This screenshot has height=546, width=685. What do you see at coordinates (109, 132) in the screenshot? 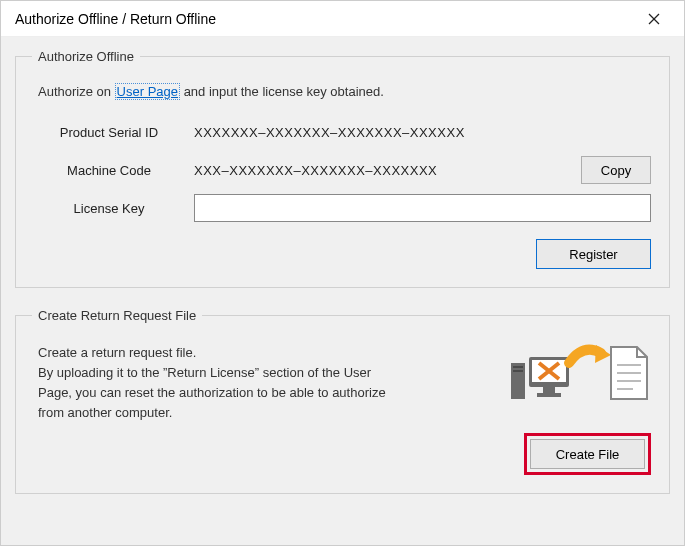
I see `serial-label: Product Serial ID` at bounding box center [109, 132].